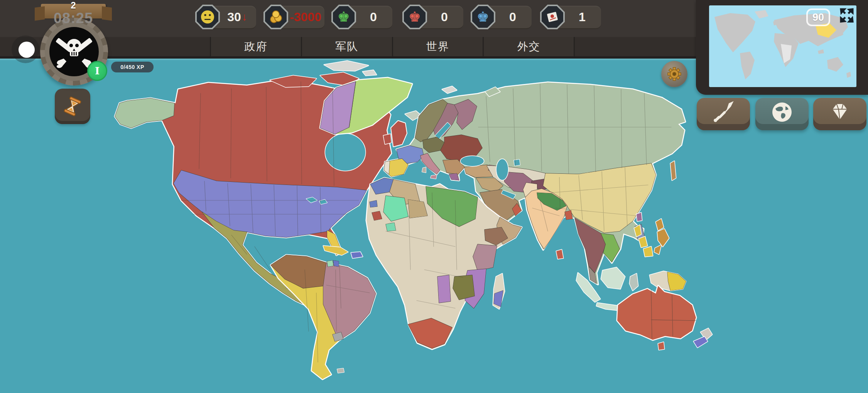 The width and height of the screenshot is (868, 393). Describe the element at coordinates (350, 68) in the screenshot. I see `arctic-islands-white` at that location.